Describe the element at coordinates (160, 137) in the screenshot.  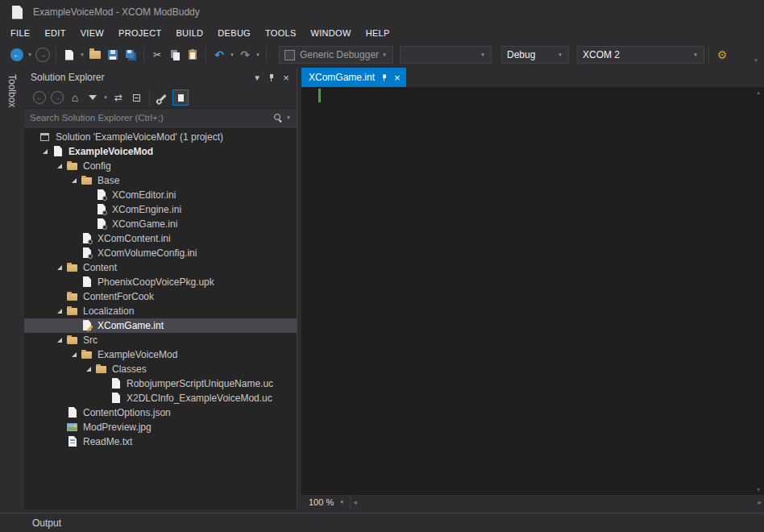
I see `tree-item-solution-examplevoicemod-1-project: Solution 'ExampleVoiceMod' (1 project)` at that location.